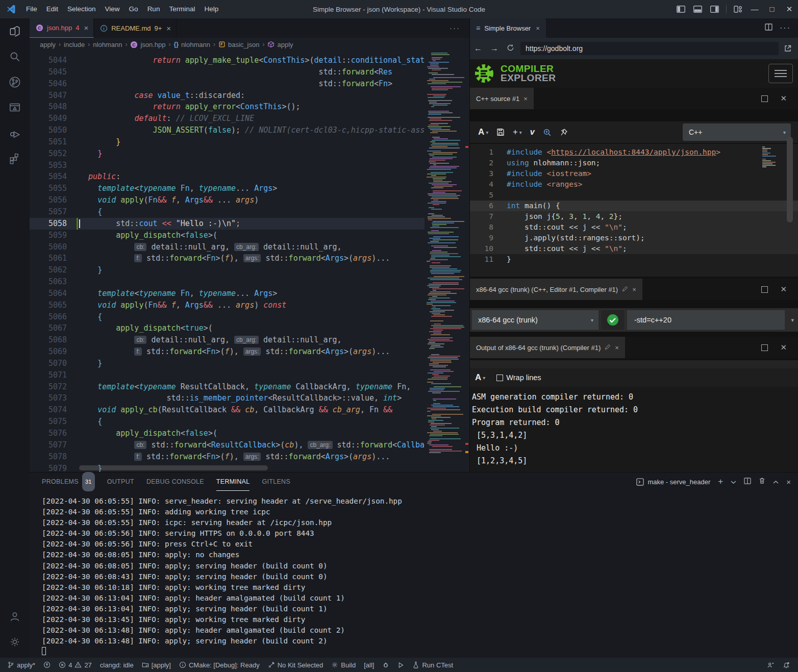 This screenshot has width=798, height=672. I want to click on new-terminal-icon: +, so click(720, 482).